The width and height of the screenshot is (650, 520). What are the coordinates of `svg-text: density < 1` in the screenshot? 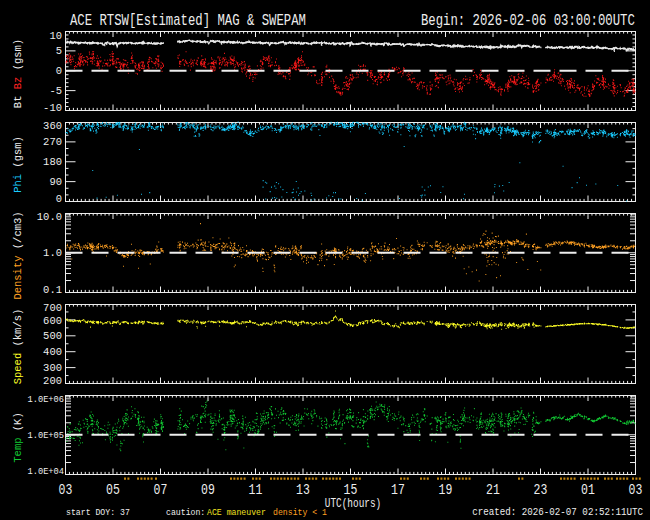 It's located at (300, 514).